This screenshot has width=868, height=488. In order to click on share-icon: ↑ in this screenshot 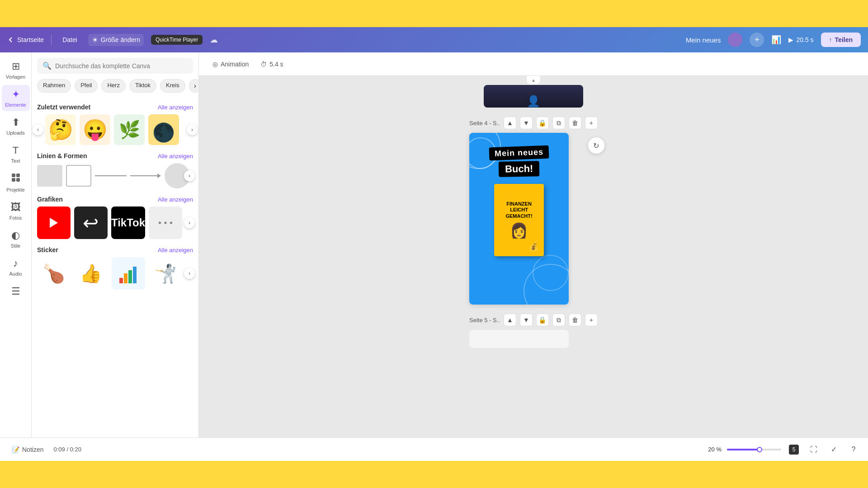, I will do `click(831, 40)`.